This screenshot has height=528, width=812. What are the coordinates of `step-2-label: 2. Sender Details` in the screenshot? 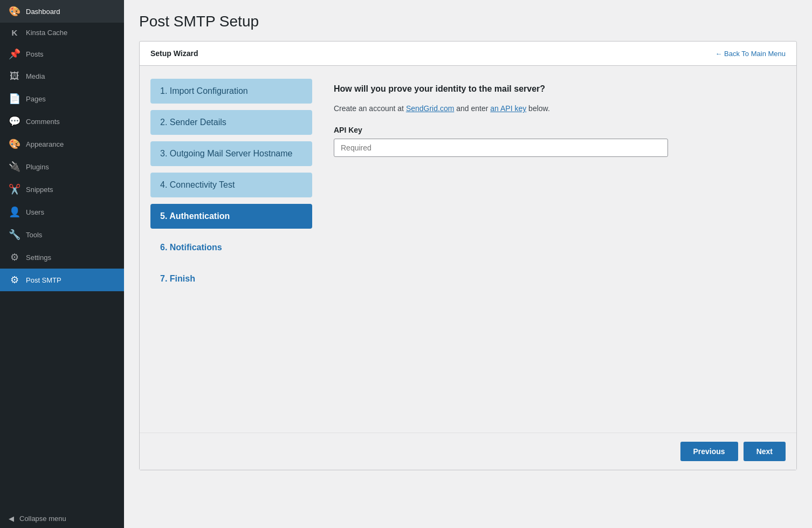 It's located at (193, 122).